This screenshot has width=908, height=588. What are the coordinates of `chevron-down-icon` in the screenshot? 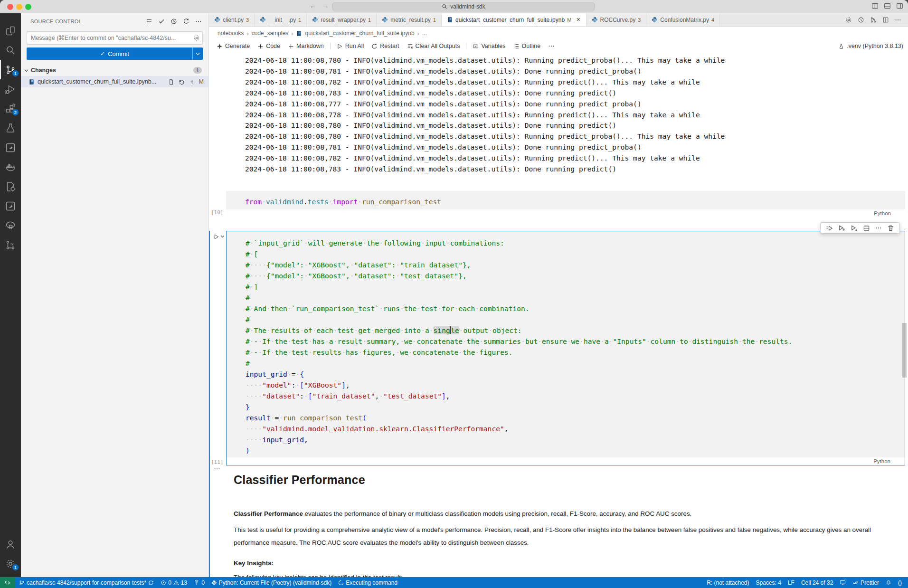 It's located at (27, 70).